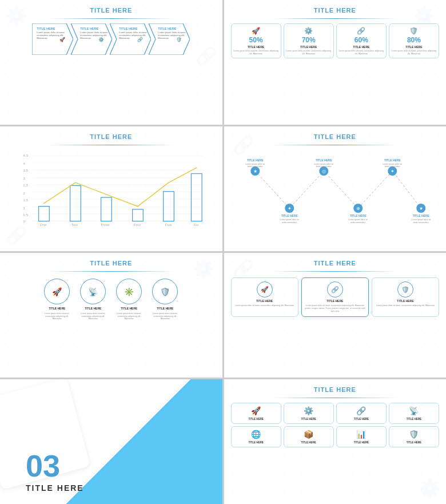 The width and height of the screenshot is (446, 504). I want to click on grid-7-icon: 📊, so click(361, 434).